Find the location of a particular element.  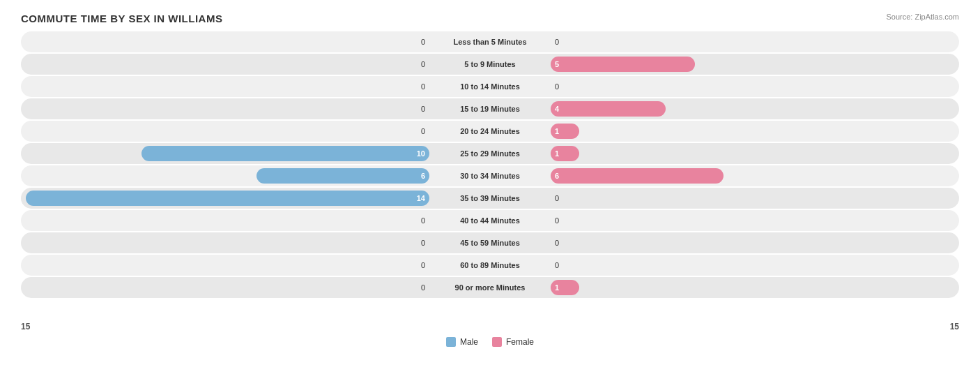

male-value: 10 is located at coordinates (421, 154).